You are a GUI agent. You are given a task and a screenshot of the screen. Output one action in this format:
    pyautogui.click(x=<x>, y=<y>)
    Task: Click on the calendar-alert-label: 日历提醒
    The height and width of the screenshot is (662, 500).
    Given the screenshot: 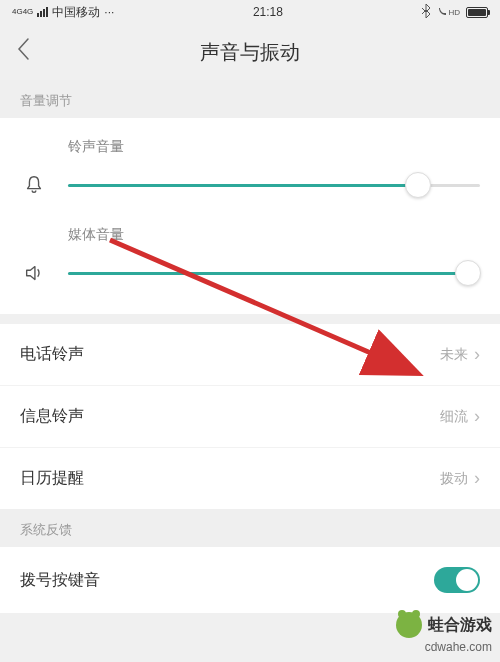 What is the action you would take?
    pyautogui.click(x=52, y=478)
    